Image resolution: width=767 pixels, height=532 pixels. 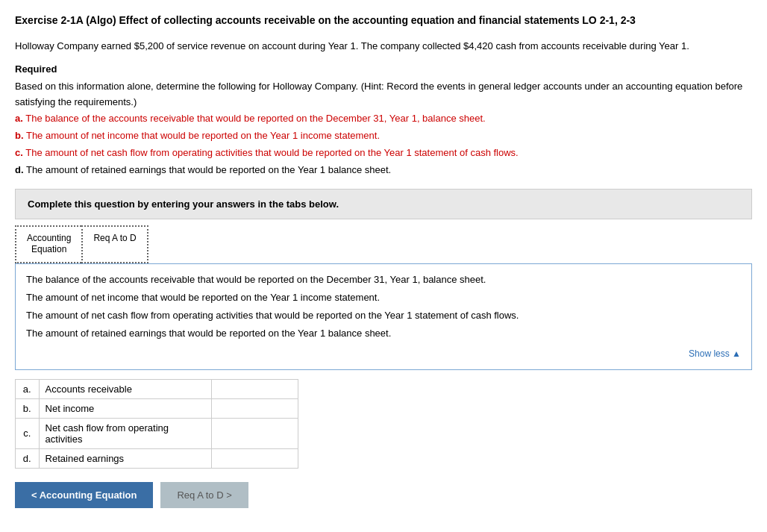 What do you see at coordinates (125, 408) in the screenshot?
I see `row-b-desc: Net income` at bounding box center [125, 408].